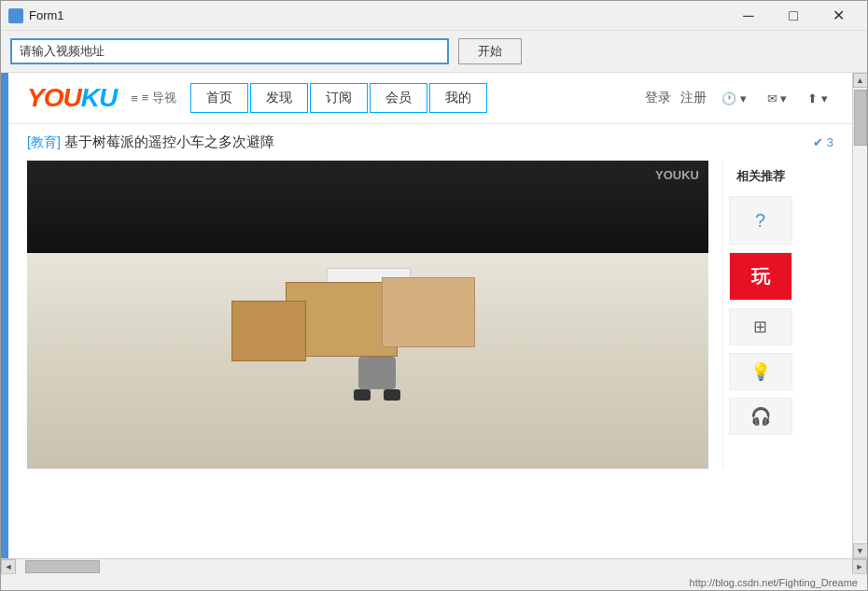  Describe the element at coordinates (430, 99) in the screenshot. I see `youku-header: YOUKU ≡ ≡ 导视 首页 发现 订阅 会员 我的 登录 注册 🕐 ▾` at that location.